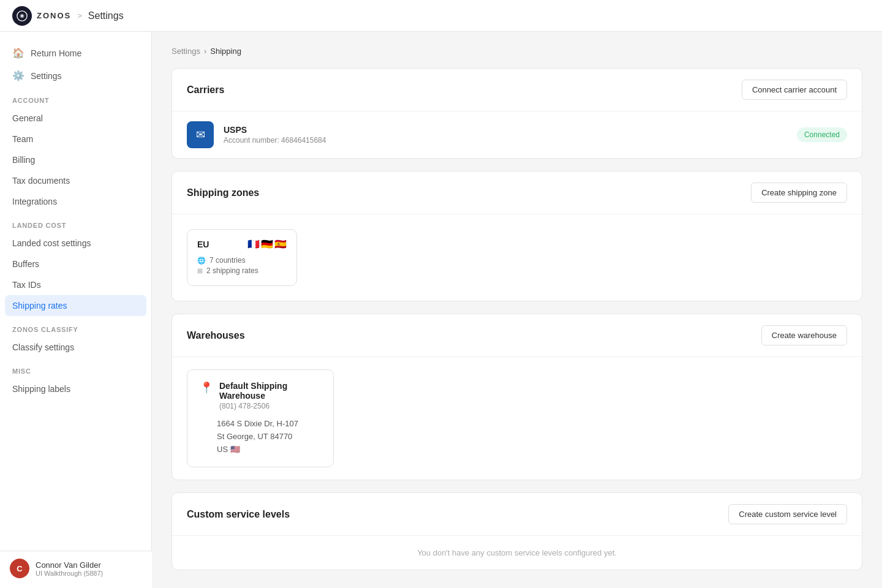 The image size is (882, 588). Describe the element at coordinates (270, 406) in the screenshot. I see `warehouse-phone: (801) 478-2506` at that location.